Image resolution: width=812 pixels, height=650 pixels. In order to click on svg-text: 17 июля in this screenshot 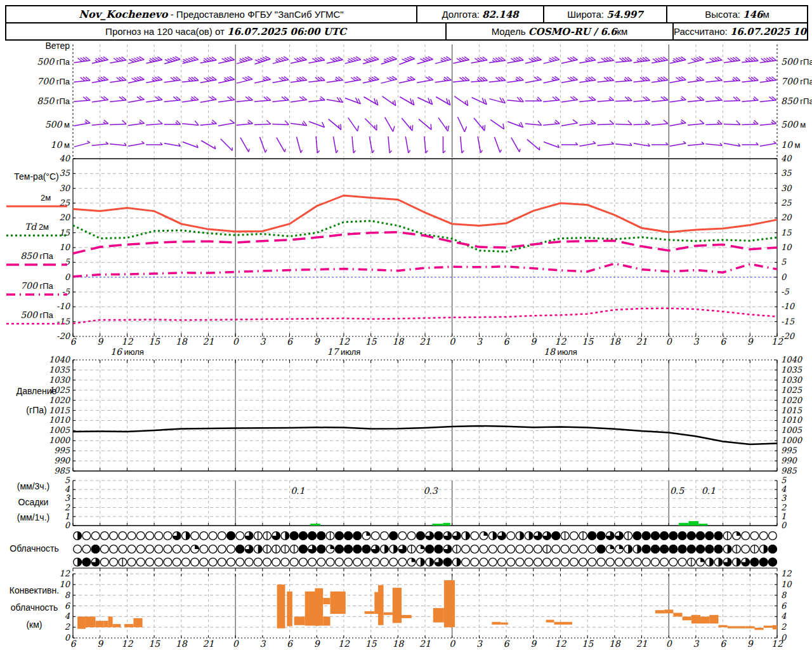, I will do `click(344, 352)`.